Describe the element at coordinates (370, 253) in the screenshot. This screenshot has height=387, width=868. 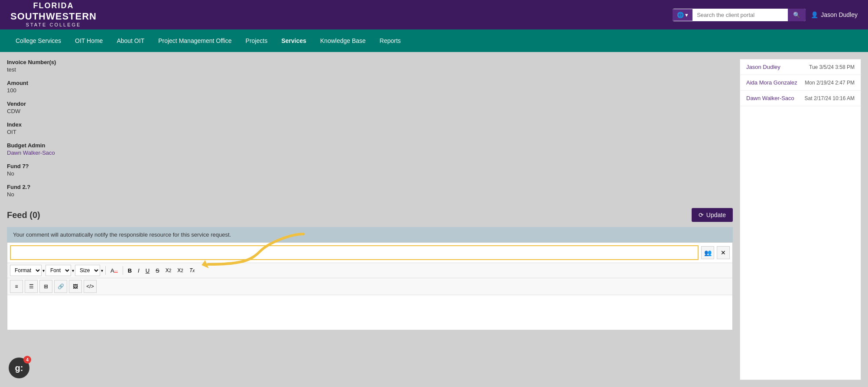
I see `editor-top-row: 👥 ✕` at that location.